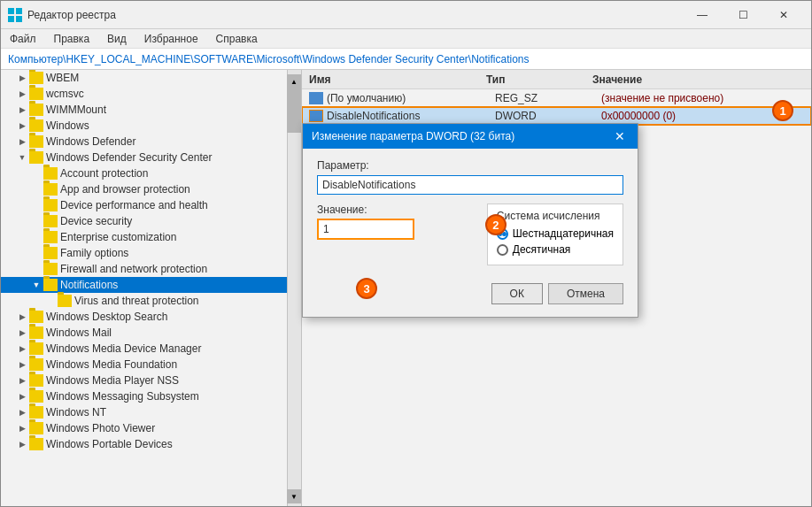  I want to click on tree-item-wmpnss: ▶ Windows Media Player NSS, so click(151, 380).